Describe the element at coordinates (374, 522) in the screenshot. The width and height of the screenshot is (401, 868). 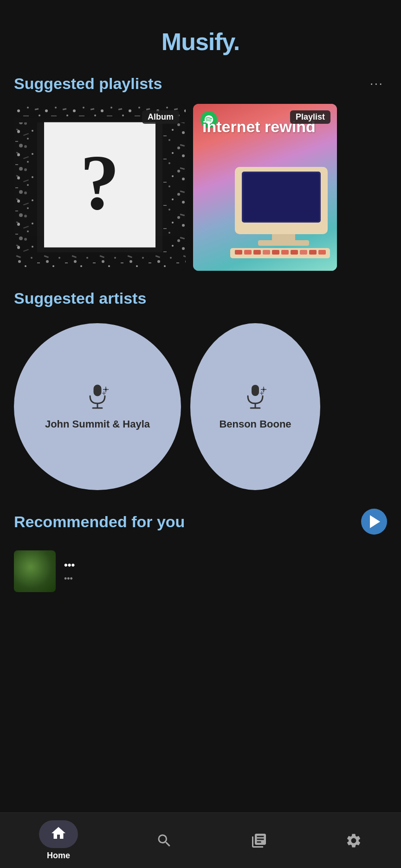
I see `play-all-button` at that location.